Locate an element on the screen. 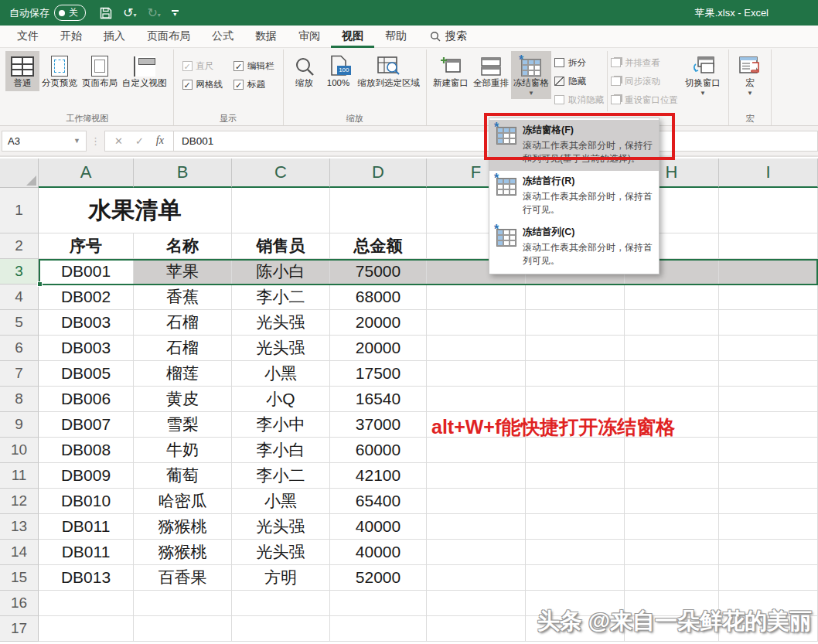  row-header-3: 3 is located at coordinates (19, 272).